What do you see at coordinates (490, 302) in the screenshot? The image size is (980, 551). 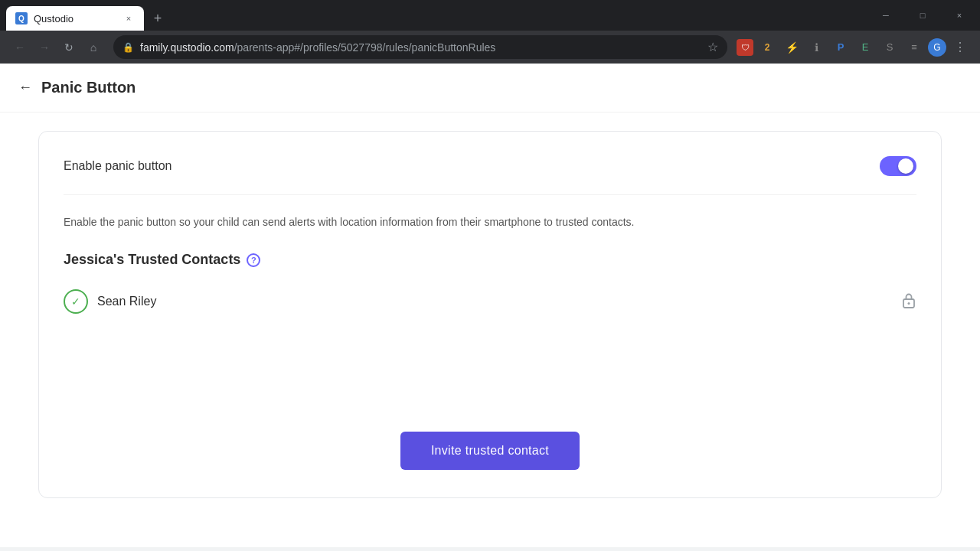 I see `contact-row: ✓ Sean Riley` at bounding box center [490, 302].